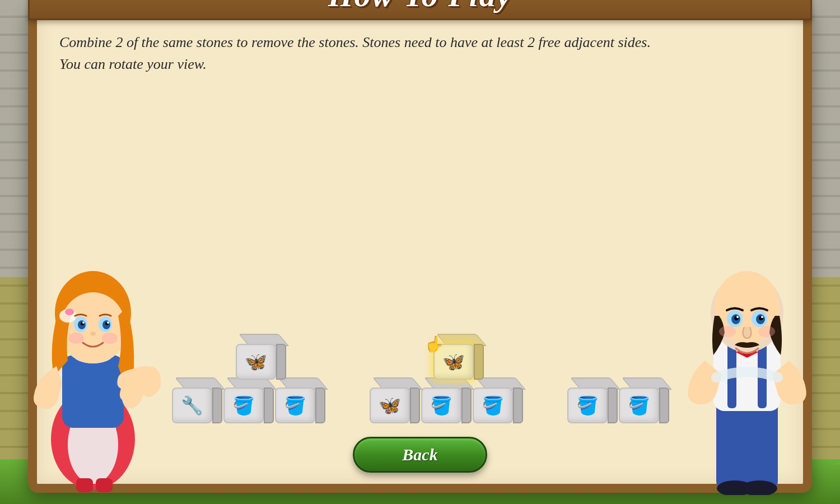 This screenshot has height=504, width=840. What do you see at coordinates (197, 402) in the screenshot?
I see `tile-hammer: 🔧` at bounding box center [197, 402].